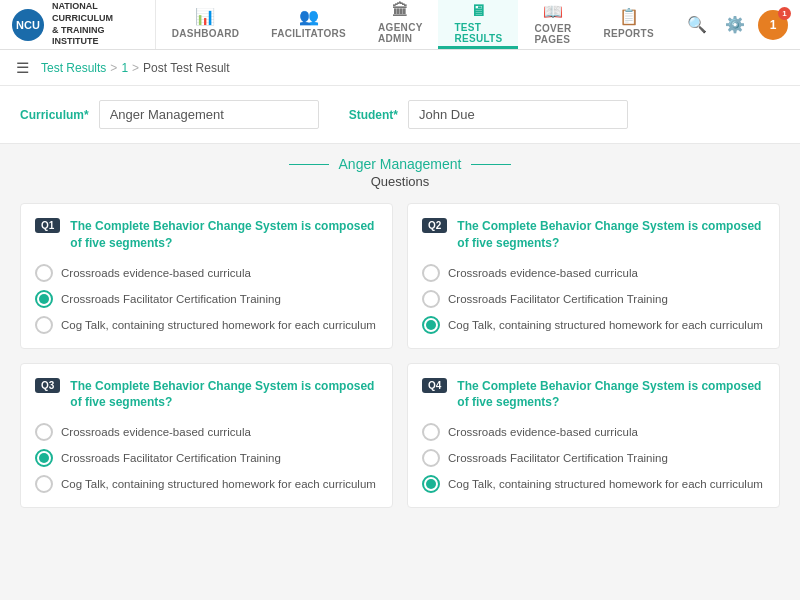 This screenshot has width=800, height=600. Describe the element at coordinates (400, 33) in the screenshot. I see `agency-admin-label: AGENCY ADMIN` at that location.